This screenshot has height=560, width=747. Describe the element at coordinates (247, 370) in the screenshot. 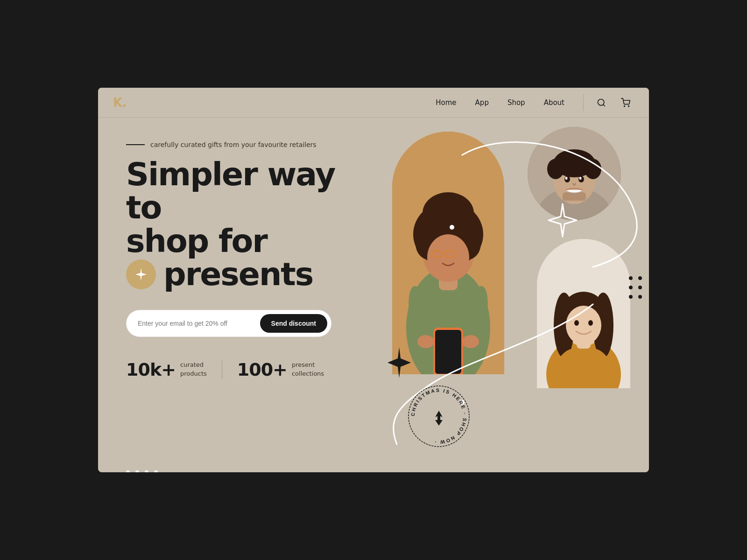

I see `stats: 10k+ curated products 100+ present colle…` at that location.